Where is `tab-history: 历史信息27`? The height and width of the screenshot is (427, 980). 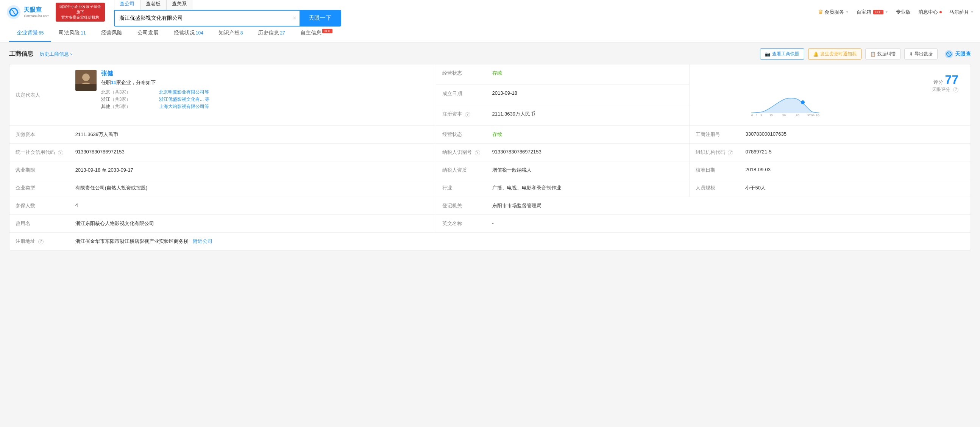
tab-history: 历史信息27 is located at coordinates (271, 33).